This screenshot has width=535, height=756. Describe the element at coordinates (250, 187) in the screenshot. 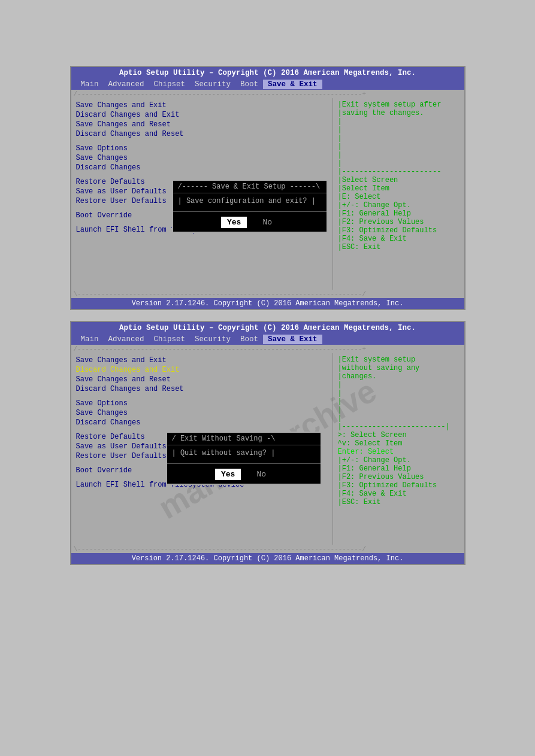

I see `dialog-title-1: /------ Save & Exit Setup ------\` at that location.